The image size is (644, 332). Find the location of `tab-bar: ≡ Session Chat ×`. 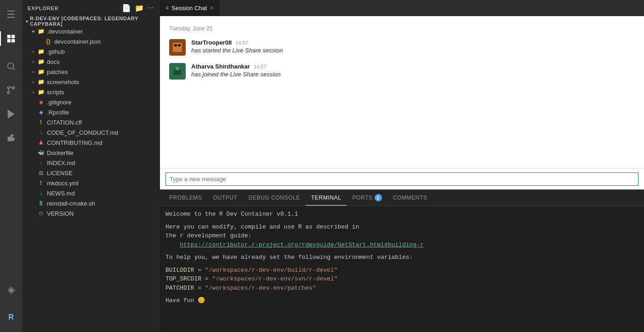

tab-bar: ≡ Session Chat × is located at coordinates (402, 8).